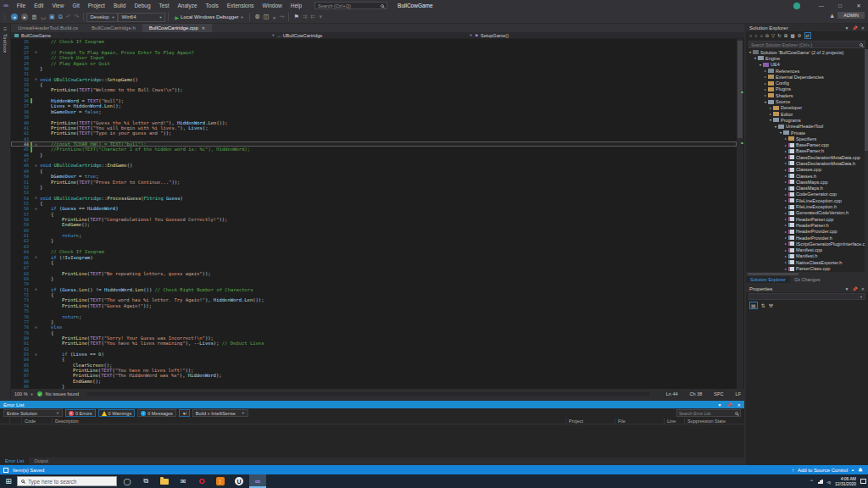  I want to click on line-number: 56, so click(20, 208).